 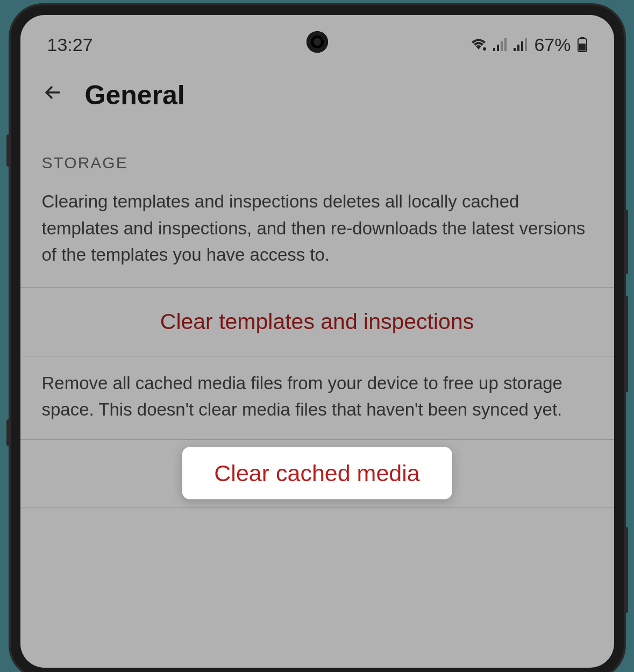 I want to click on clear-cached-media-button: Clear cached media, so click(x=317, y=473).